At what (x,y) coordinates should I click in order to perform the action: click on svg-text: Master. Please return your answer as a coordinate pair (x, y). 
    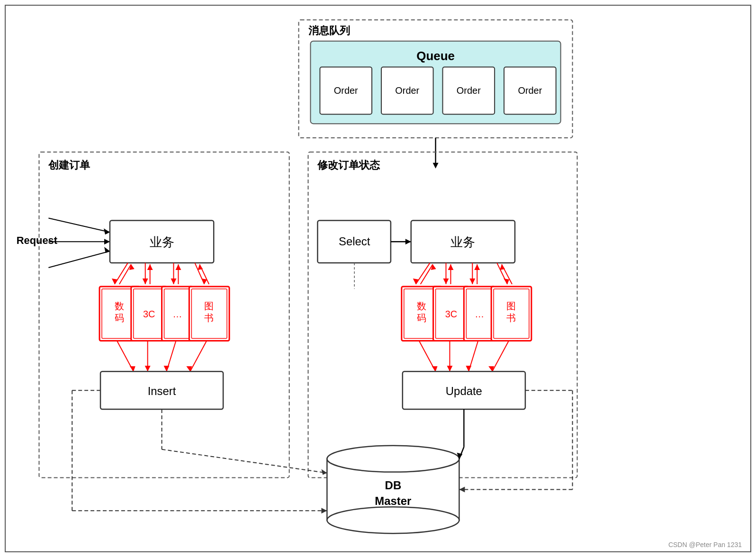
    Looking at the image, I should click on (393, 501).